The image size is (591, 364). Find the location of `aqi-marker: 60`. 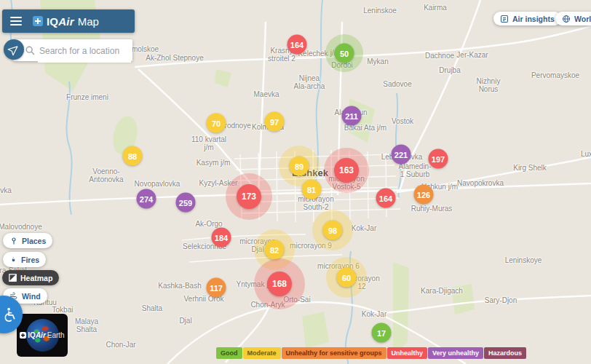

aqi-marker: 60 is located at coordinates (346, 278).